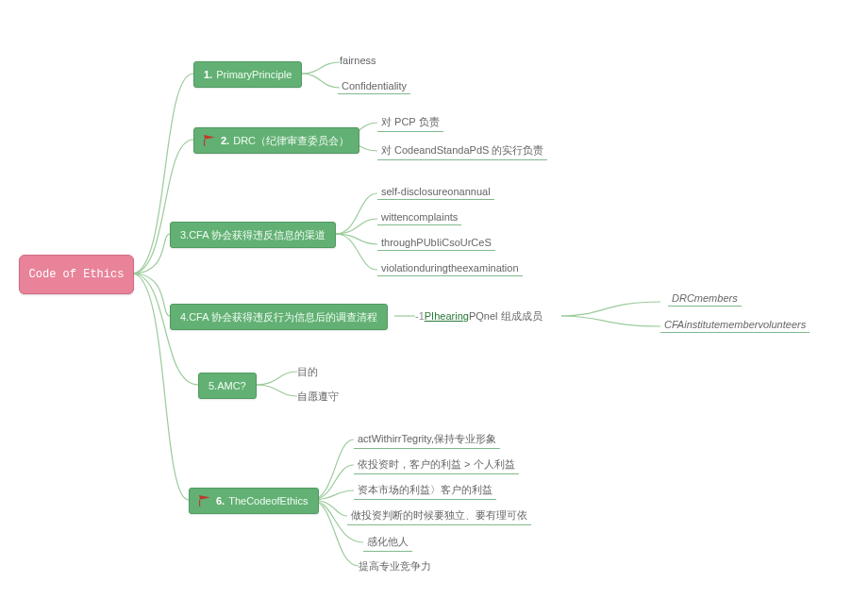 The width and height of the screenshot is (868, 614). Describe the element at coordinates (253, 235) in the screenshot. I see `branch-violation-channels: 3.CFA 协会获得违反信息的渠道` at that location.